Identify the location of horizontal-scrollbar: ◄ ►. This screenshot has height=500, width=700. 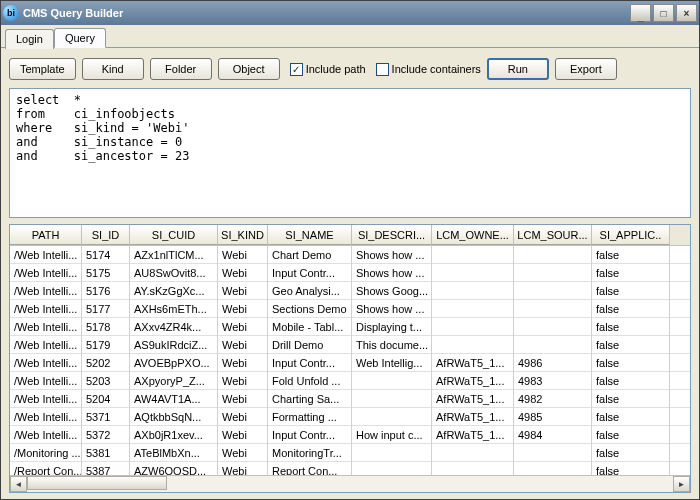
(350, 484).